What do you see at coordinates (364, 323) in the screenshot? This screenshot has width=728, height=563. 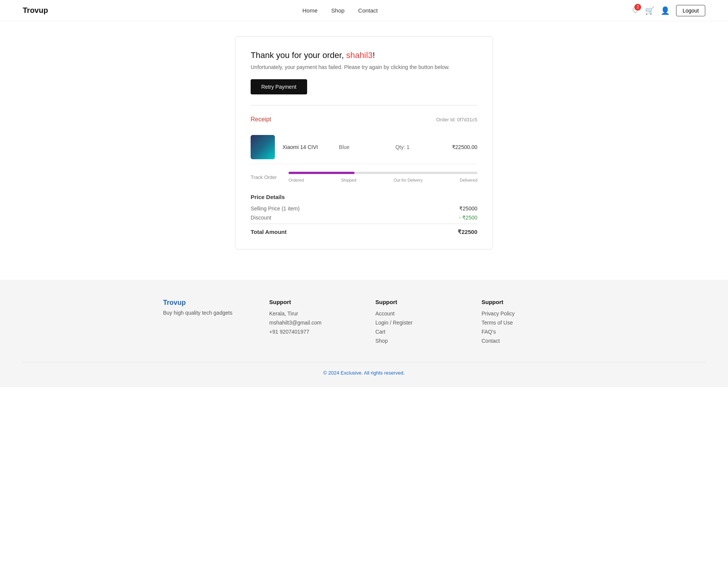 I see `footer-content: Trovup Buy high quality tech gadgets Sup…` at bounding box center [364, 323].